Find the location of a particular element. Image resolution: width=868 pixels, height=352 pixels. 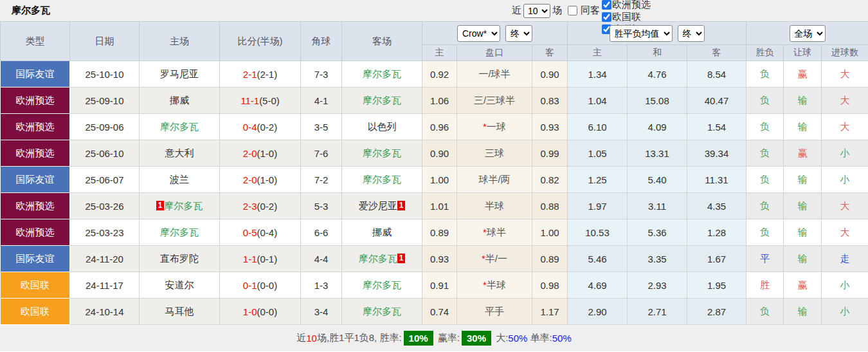

subheader-odds-home: 主 is located at coordinates (440, 53).